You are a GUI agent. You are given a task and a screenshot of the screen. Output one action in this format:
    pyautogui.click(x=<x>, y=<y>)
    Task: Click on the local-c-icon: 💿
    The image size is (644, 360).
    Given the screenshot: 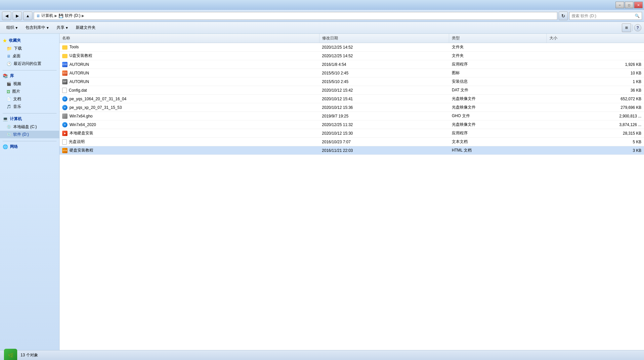 What is the action you would take?
    pyautogui.click(x=9, y=127)
    